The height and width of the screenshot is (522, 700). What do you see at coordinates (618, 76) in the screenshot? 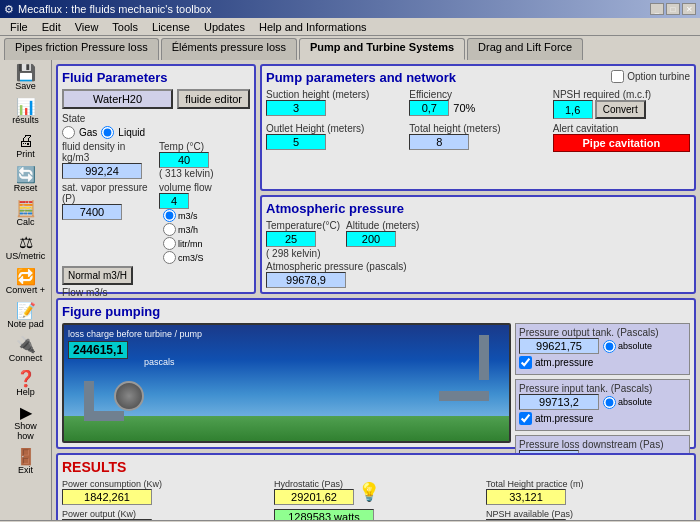
I see `option-turbine-checkbox` at bounding box center [618, 76].